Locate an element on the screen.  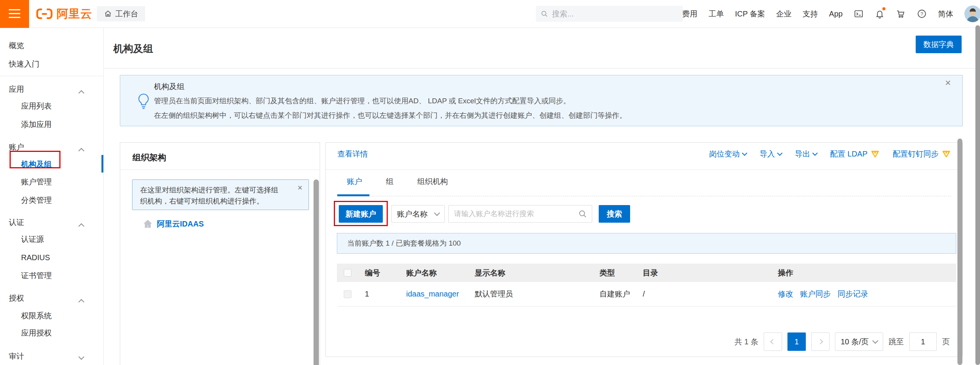
column-header-directory: 目录 is located at coordinates (650, 273).